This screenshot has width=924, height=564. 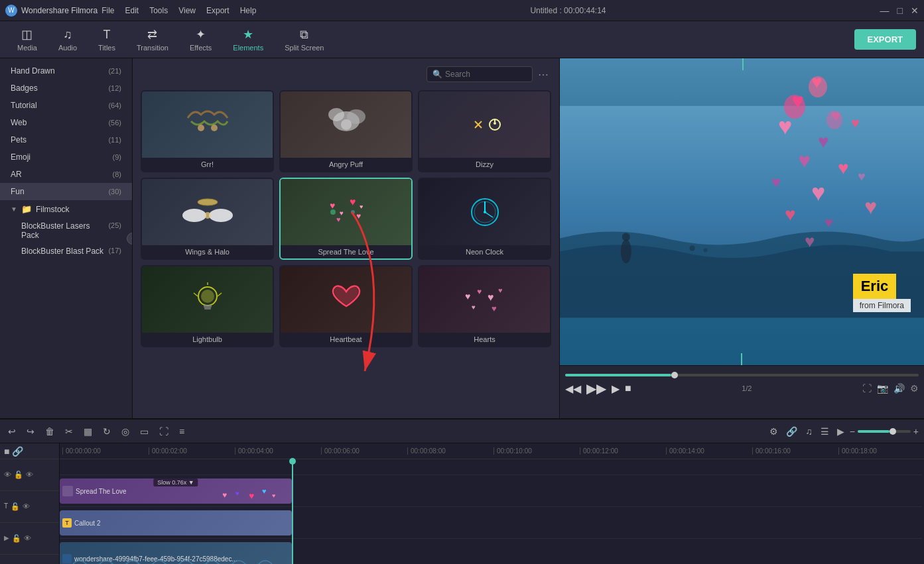 I want to click on zoom-slider, so click(x=884, y=431).